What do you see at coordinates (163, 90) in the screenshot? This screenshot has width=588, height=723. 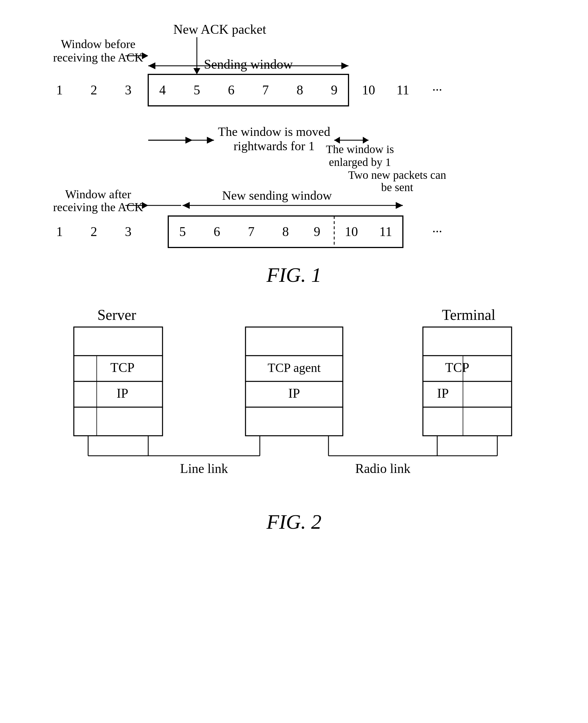 I see `num-4-top: 4` at bounding box center [163, 90].